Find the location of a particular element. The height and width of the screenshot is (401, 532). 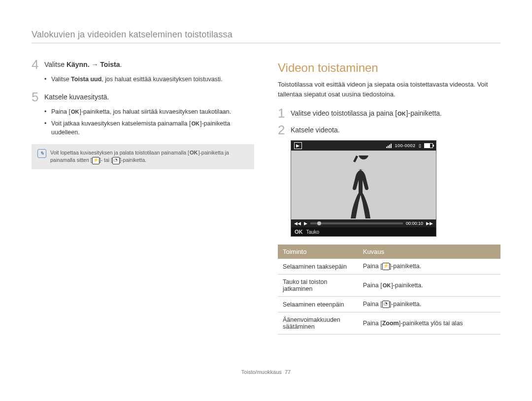

page-title: Valokuvien ja videoiden katseleminen toi… is located at coordinates (266, 36).